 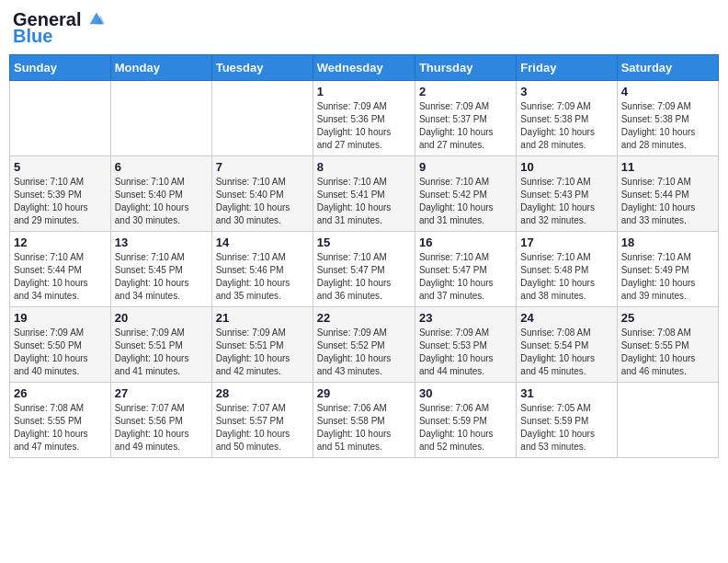 I want to click on calendar-cell: 25Sunrise: 7:08 AM Sunset: 5:55 PM Dayli…, so click(x=667, y=345).